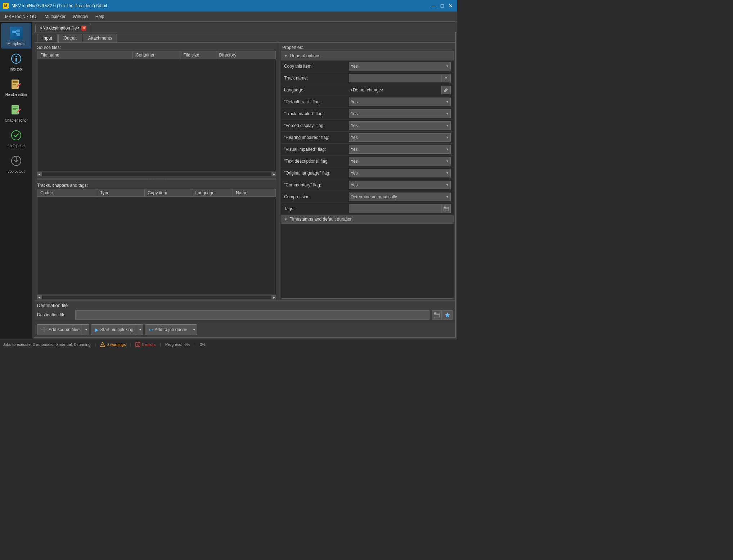 The image size is (733, 560). I want to click on sidebar-item-job-queue: Job queue, so click(16, 138).